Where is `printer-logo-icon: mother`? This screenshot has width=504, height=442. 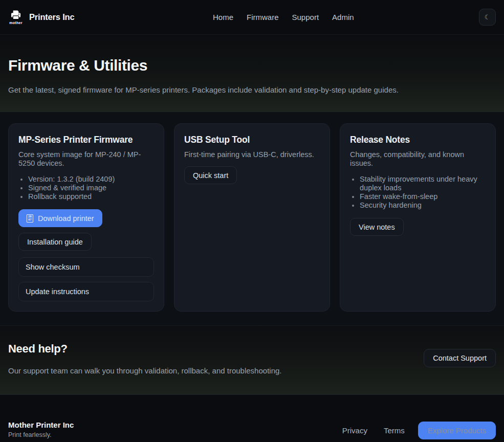
printer-logo-icon: mother is located at coordinates (16, 17).